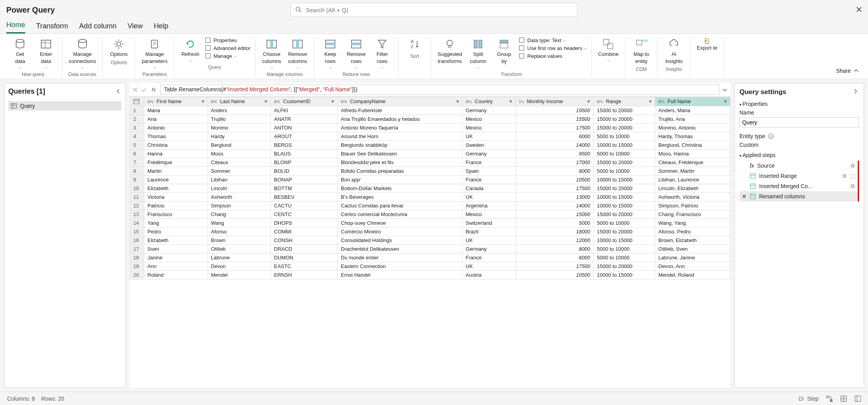 Image resolution: width=868 pixels, height=405 pixels. Describe the element at coordinates (119, 48) in the screenshot. I see `ribbon-options: Options` at that location.